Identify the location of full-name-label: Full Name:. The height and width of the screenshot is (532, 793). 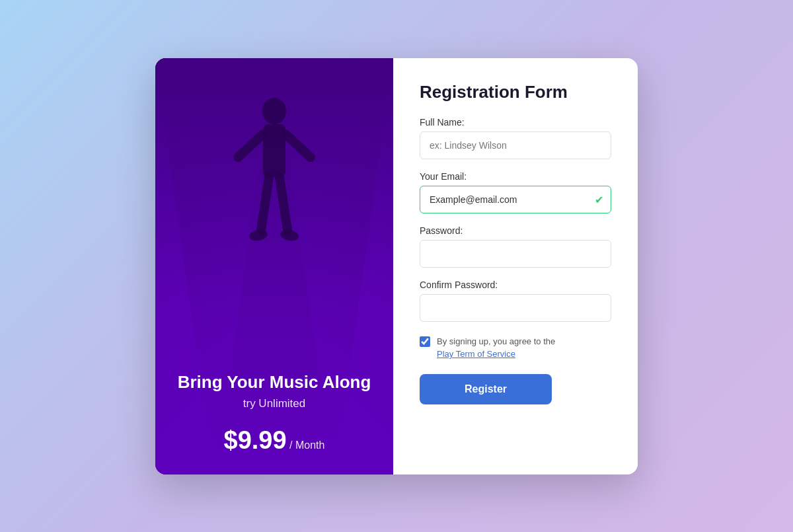
(515, 122).